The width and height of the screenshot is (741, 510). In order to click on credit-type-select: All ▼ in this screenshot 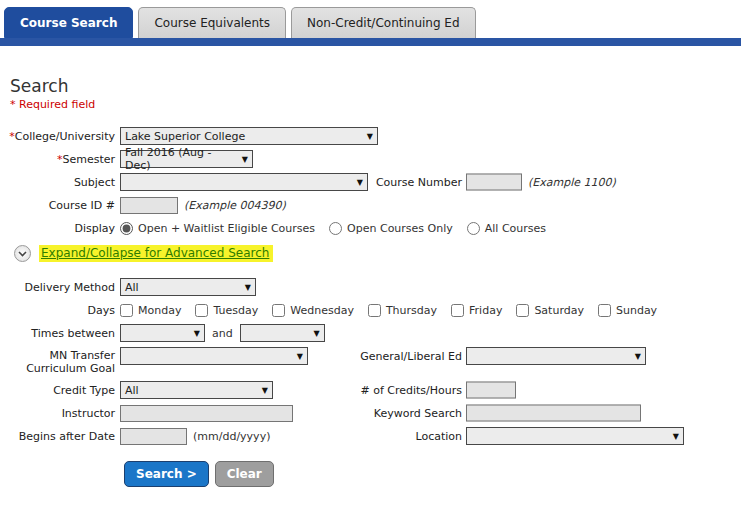, I will do `click(196, 390)`.